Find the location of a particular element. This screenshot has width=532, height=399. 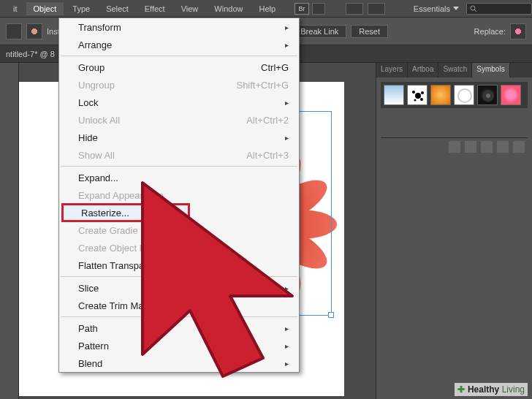

menu-item-flatten-transparency: Flatten Transparency is located at coordinates (179, 265).